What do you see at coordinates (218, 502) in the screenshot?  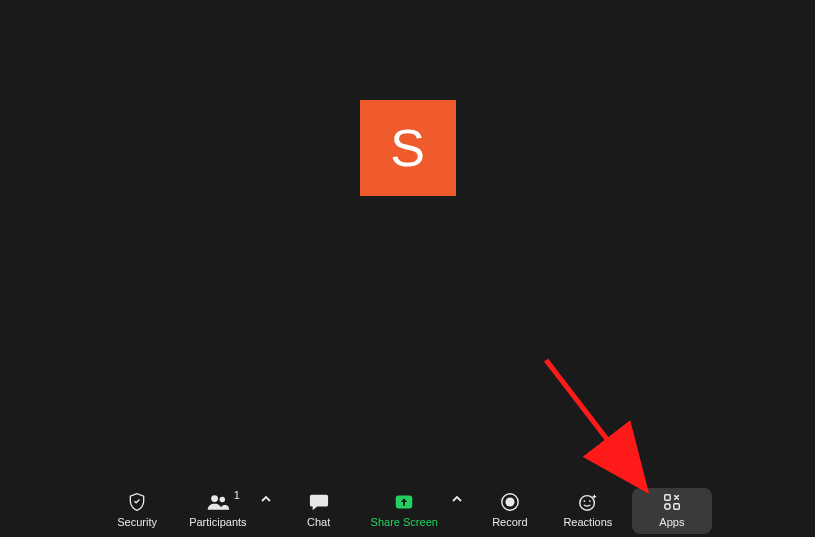 I see `participants-icon: 1` at bounding box center [218, 502].